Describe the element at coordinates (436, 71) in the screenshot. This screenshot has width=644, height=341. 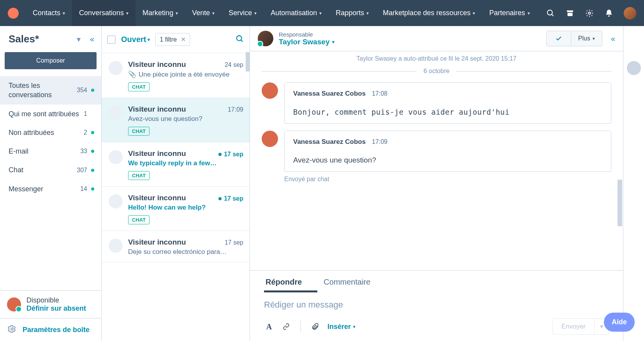
I see `date-separator: 6 octobre` at that location.